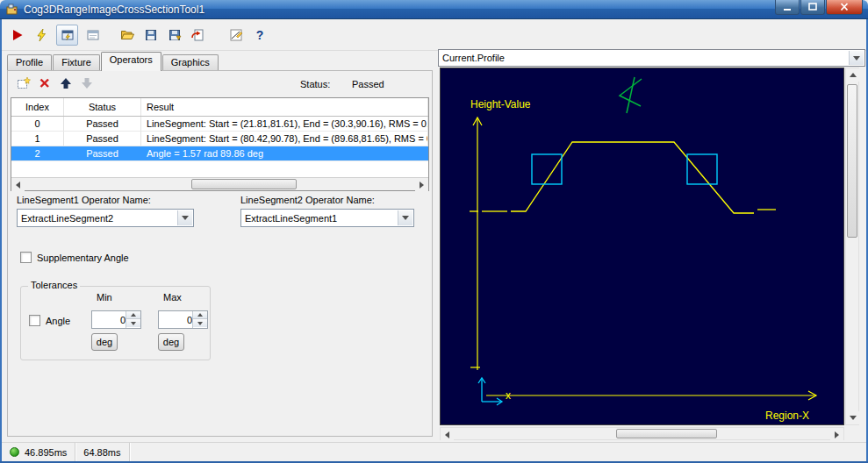 The height and width of the screenshot is (463, 868). Describe the element at coordinates (102, 452) in the screenshot. I see `result-time-cell: 64.88ms` at that location.